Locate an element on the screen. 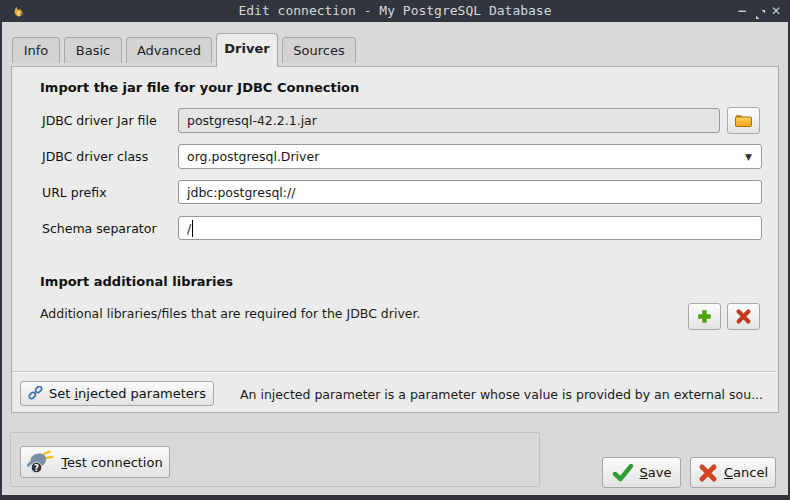 This screenshot has height=500, width=790. jar-section-title: Import the jar file for your JDBC Connec… is located at coordinates (200, 88).